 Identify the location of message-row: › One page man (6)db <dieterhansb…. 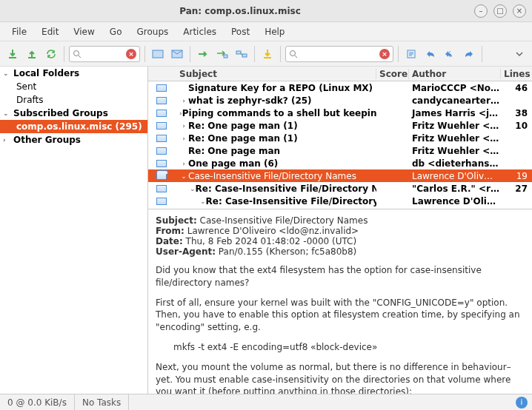
(340, 163).